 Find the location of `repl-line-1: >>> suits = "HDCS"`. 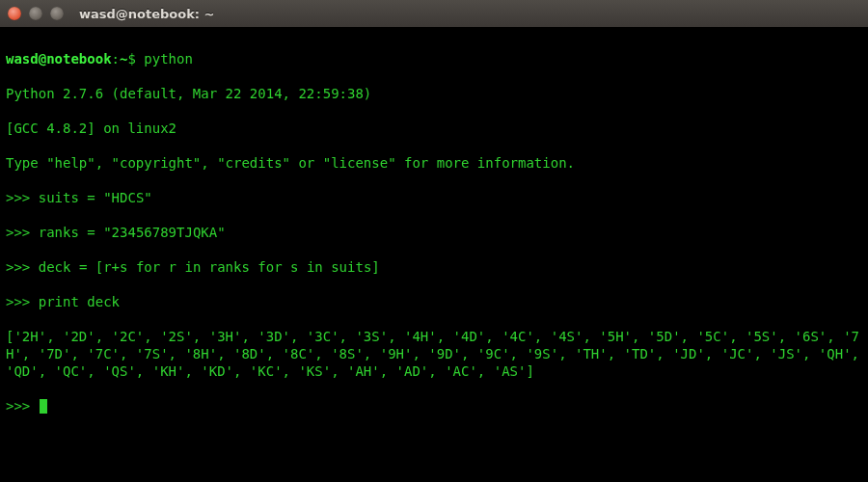

repl-line-1: >>> suits = "HDCS" is located at coordinates (434, 198).